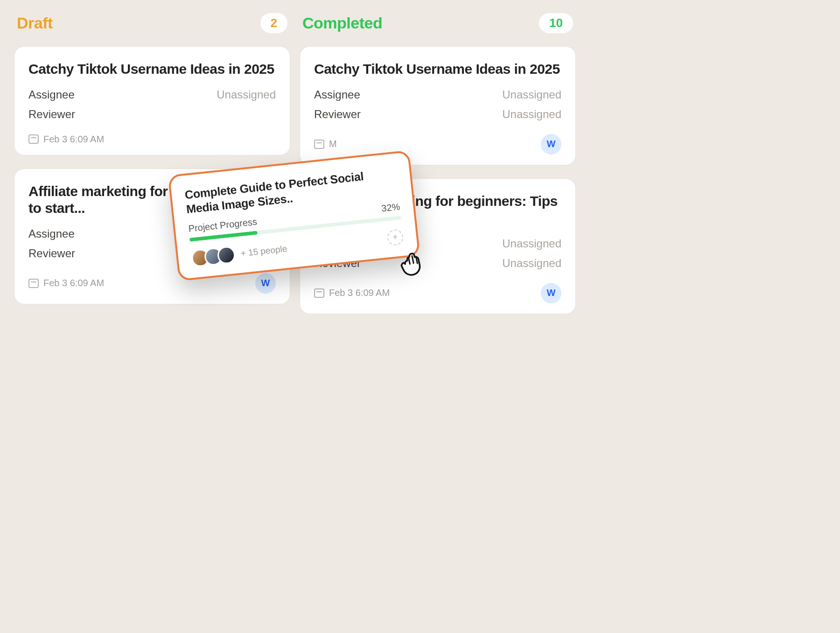 Image resolution: width=840 pixels, height=633 pixels. Describe the element at coordinates (438, 144) in the screenshot. I see `card-footer: M W` at that location.